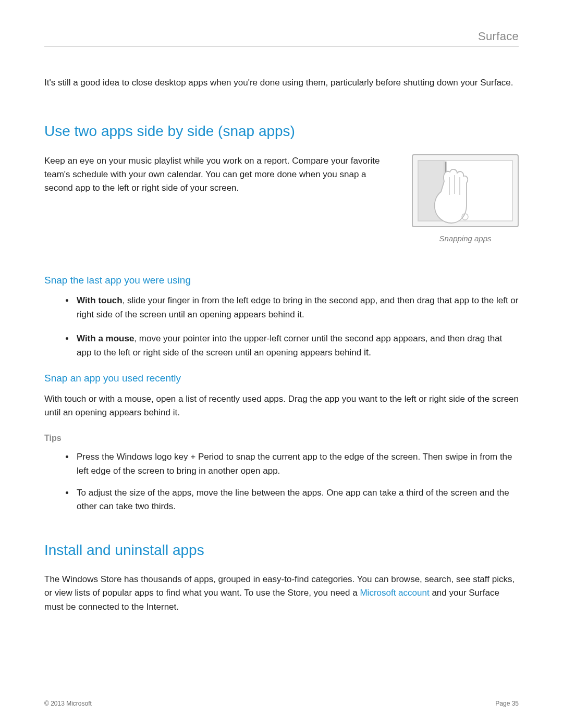 Image resolution: width=563 pixels, height=728 pixels. What do you see at coordinates (282, 378) in the screenshot?
I see `heading-snap-recent: Snap an app you used recently` at bounding box center [282, 378].